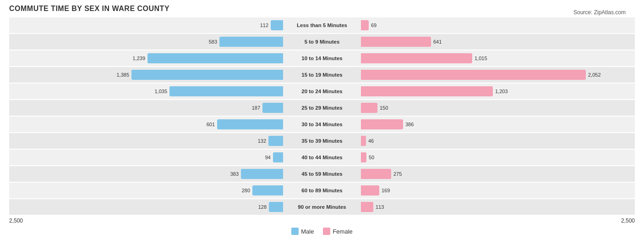 The height and width of the screenshot is (240, 644). I want to click on table-row: 1,03520 to 24 Minutes1,203, so click(322, 91).